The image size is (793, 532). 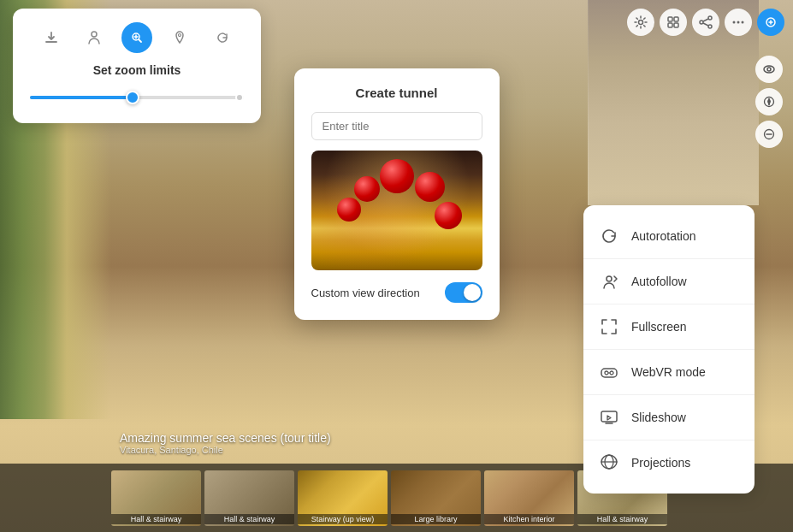 What do you see at coordinates (664, 236) in the screenshot?
I see `autorotation-label: Autorotation` at bounding box center [664, 236].